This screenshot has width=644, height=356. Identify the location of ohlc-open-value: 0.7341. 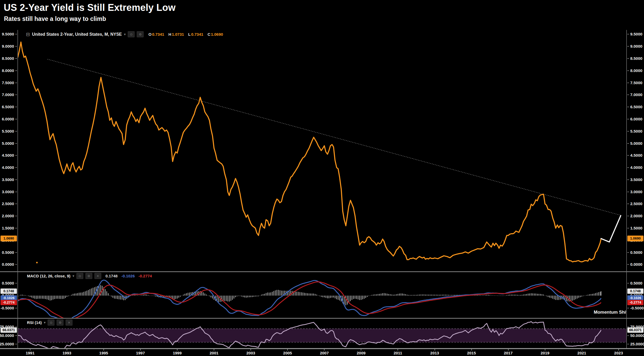
(158, 34).